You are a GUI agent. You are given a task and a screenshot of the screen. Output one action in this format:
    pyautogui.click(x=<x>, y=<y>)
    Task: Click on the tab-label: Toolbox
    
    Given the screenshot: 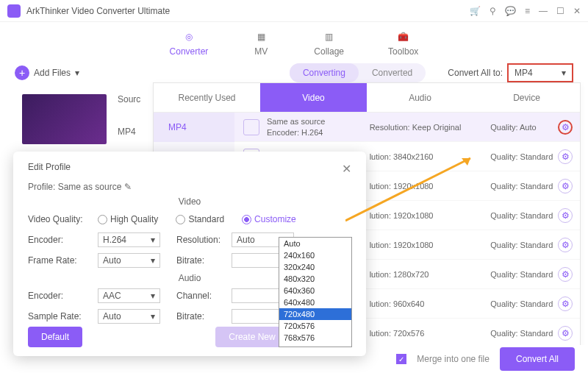 What is the action you would take?
    pyautogui.click(x=403, y=51)
    